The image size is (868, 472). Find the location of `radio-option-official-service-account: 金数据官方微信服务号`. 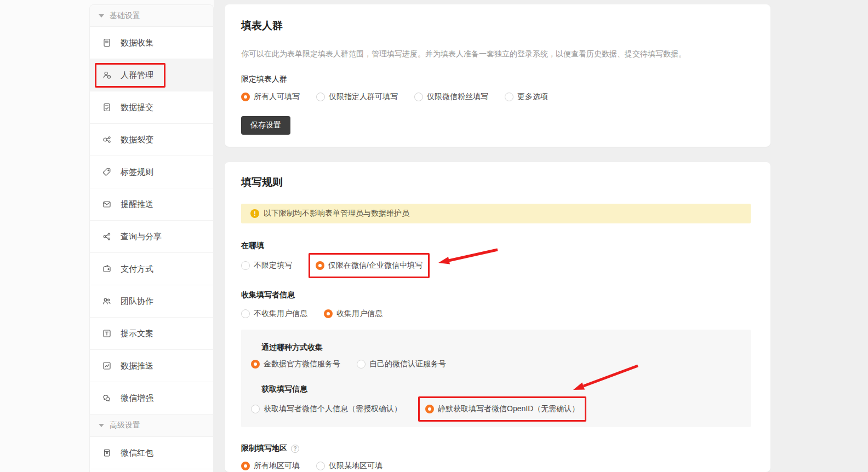

radio-option-official-service-account: 金数据官方微信服务号 is located at coordinates (296, 364).